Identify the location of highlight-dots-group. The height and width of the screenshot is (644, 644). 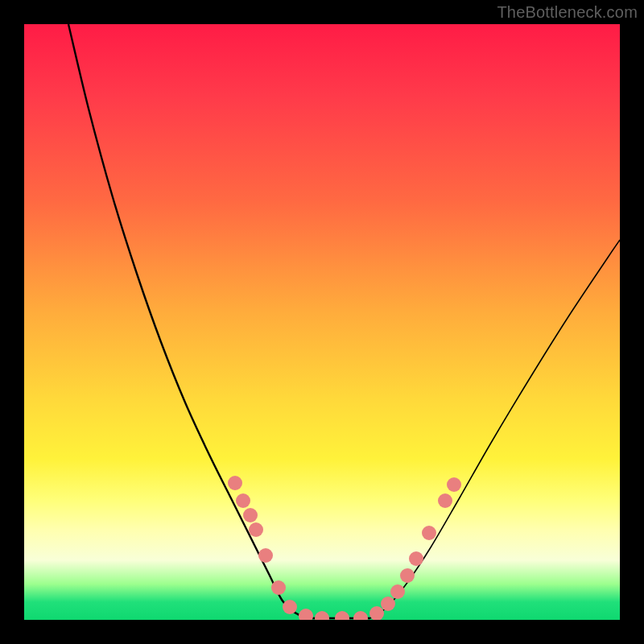
(345, 547).